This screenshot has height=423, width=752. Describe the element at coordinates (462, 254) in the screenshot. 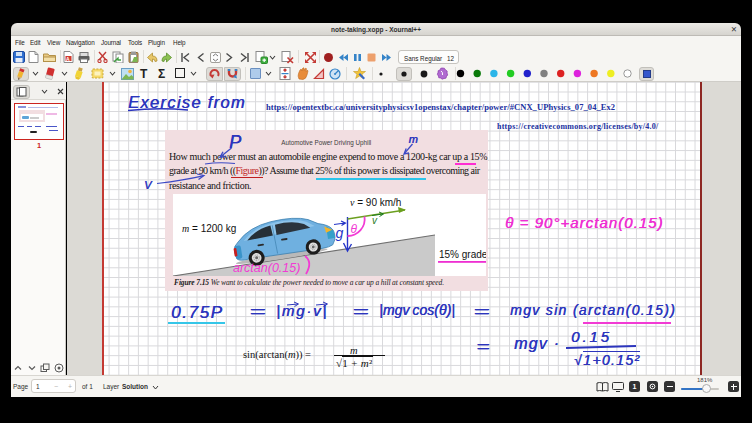

I see `svg-text: 15% grade` at that location.